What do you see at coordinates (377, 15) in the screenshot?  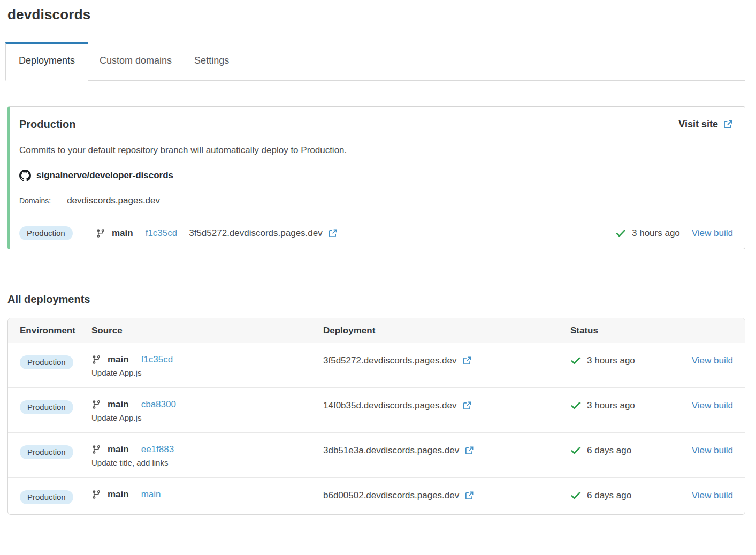 I see `page-title: devdiscords` at bounding box center [377, 15].